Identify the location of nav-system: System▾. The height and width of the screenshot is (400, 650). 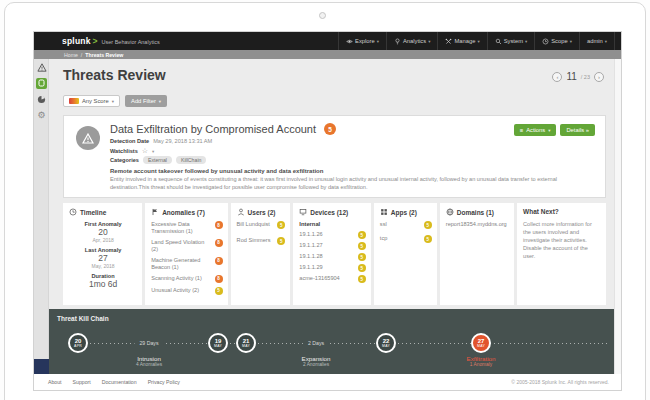
(511, 41).